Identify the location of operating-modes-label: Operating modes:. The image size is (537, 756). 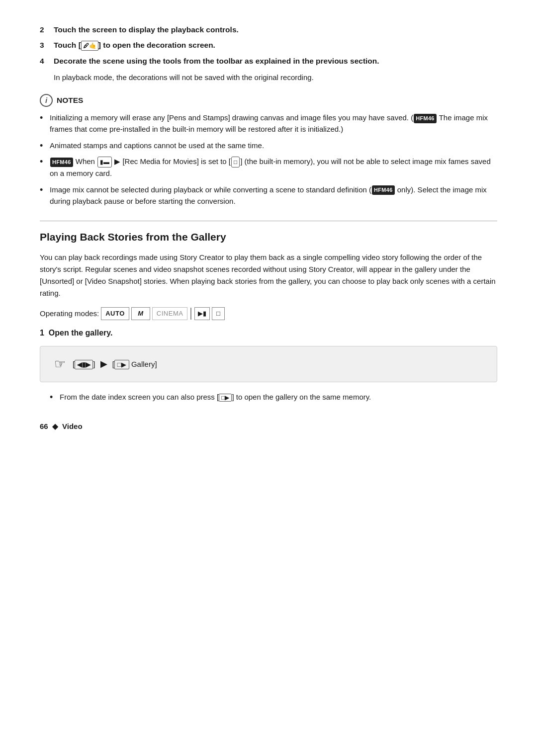
(70, 314).